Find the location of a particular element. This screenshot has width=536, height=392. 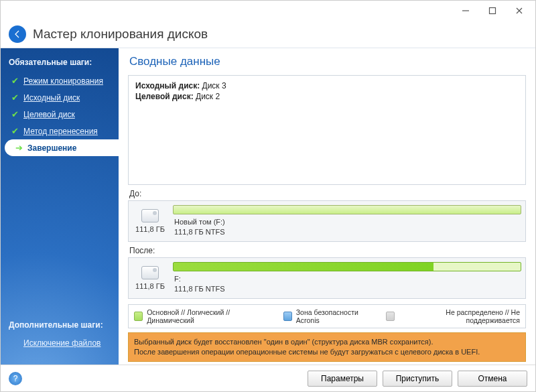

step-label: Исходный диск is located at coordinates (52, 98).